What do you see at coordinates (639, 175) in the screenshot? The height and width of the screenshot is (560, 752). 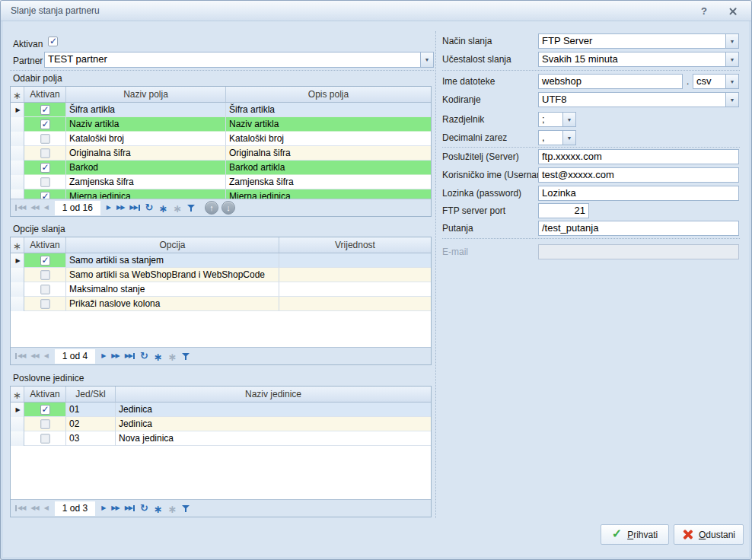 I see `korisnicko-ime-input: test@xxxxx.com` at bounding box center [639, 175].